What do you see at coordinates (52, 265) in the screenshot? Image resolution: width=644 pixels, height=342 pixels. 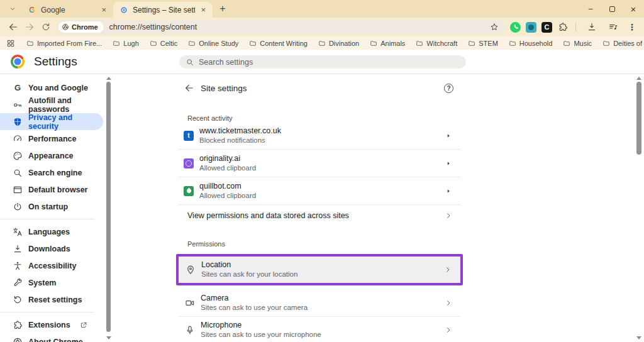 I see `sidebar-item-accessibility: Accessibility` at bounding box center [52, 265].